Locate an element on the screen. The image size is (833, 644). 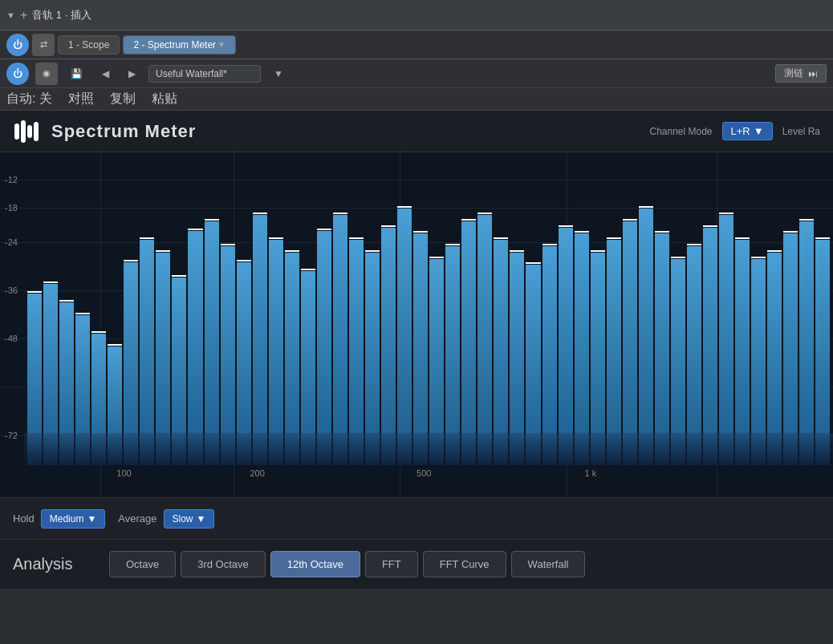
prev-preset-button: ◀ is located at coordinates (106, 74).